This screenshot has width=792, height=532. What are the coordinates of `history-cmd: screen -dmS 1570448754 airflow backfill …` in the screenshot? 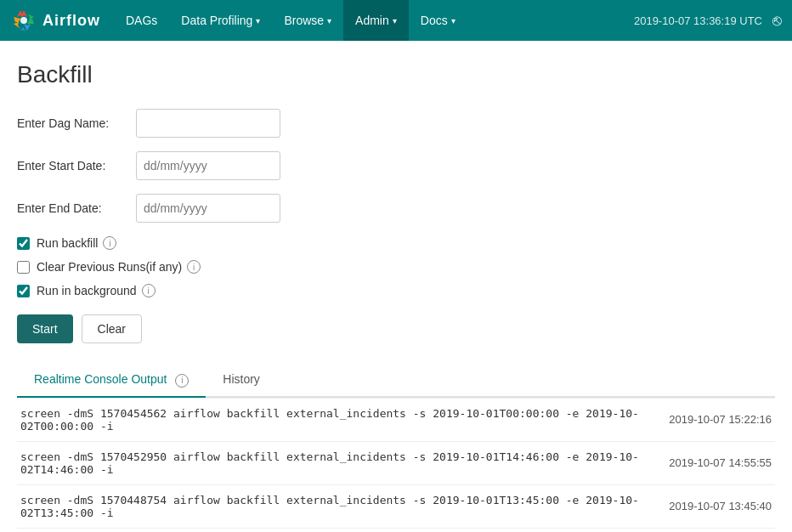 It's located at (337, 507).